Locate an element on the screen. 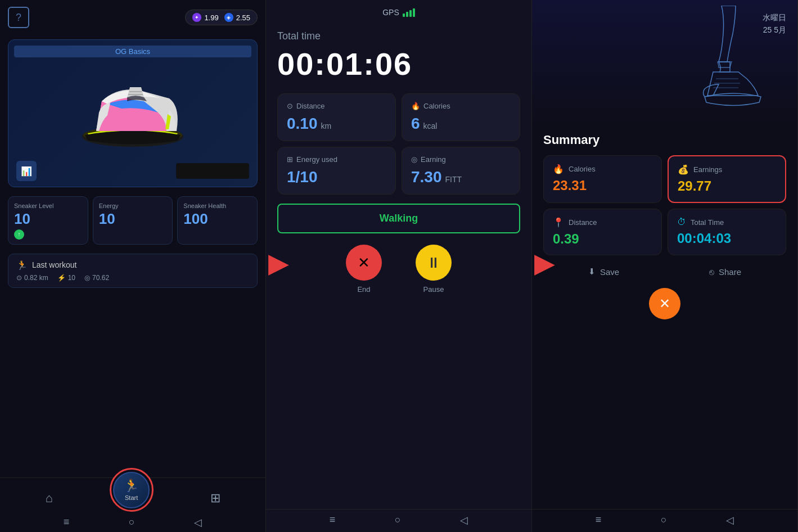  summary-time-header: ⏱ Total Time is located at coordinates (727, 222).